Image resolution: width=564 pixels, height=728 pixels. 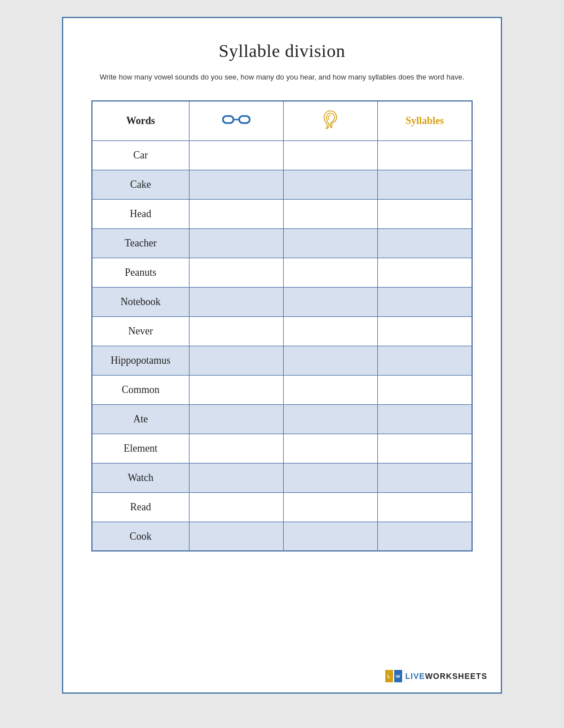 I want to click on word-cell: Teacher, so click(x=140, y=243).